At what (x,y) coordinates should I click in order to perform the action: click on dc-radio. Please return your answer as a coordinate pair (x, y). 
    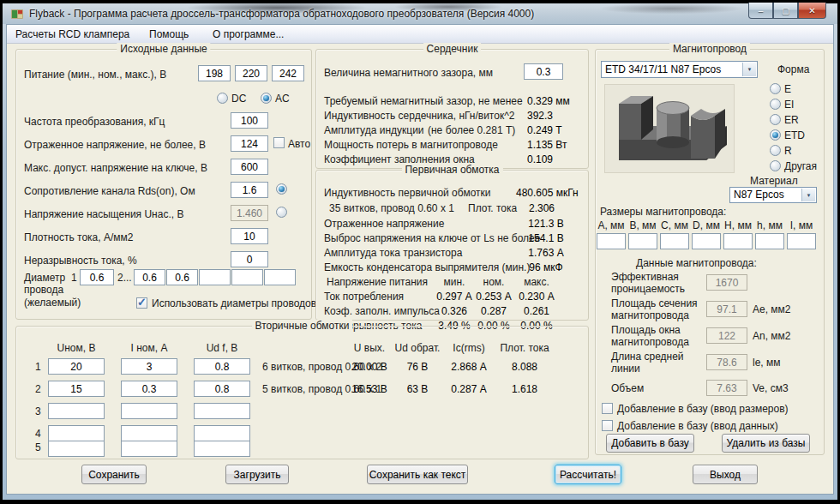
    Looking at the image, I should click on (223, 98).